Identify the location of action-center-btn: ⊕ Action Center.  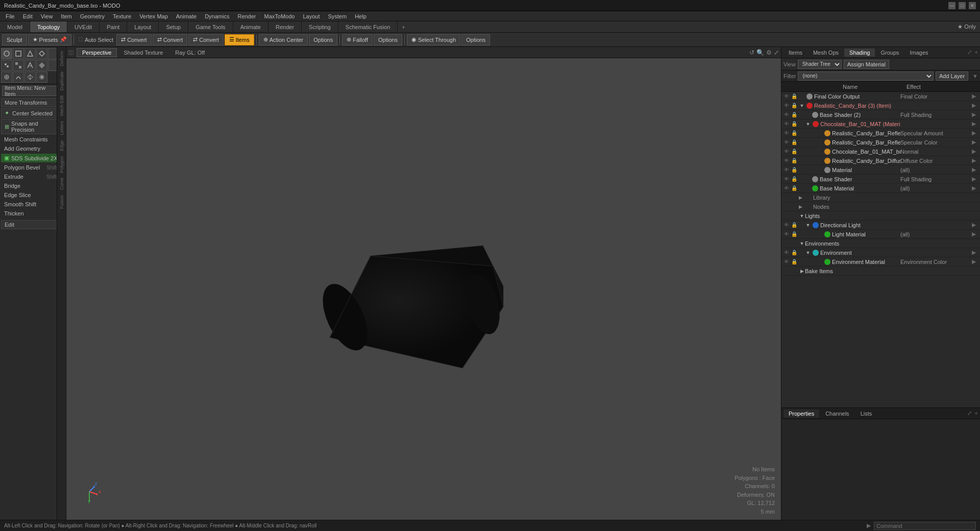
(284, 40).